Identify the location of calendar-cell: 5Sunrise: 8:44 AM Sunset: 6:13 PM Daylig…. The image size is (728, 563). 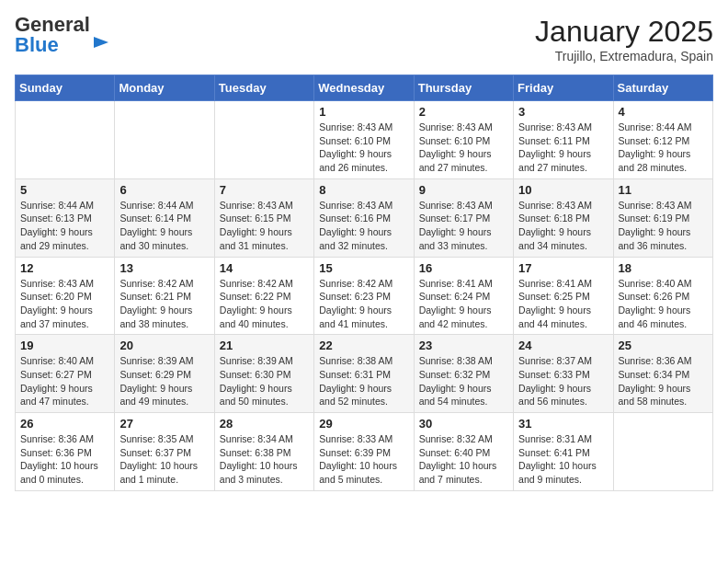
(65, 217).